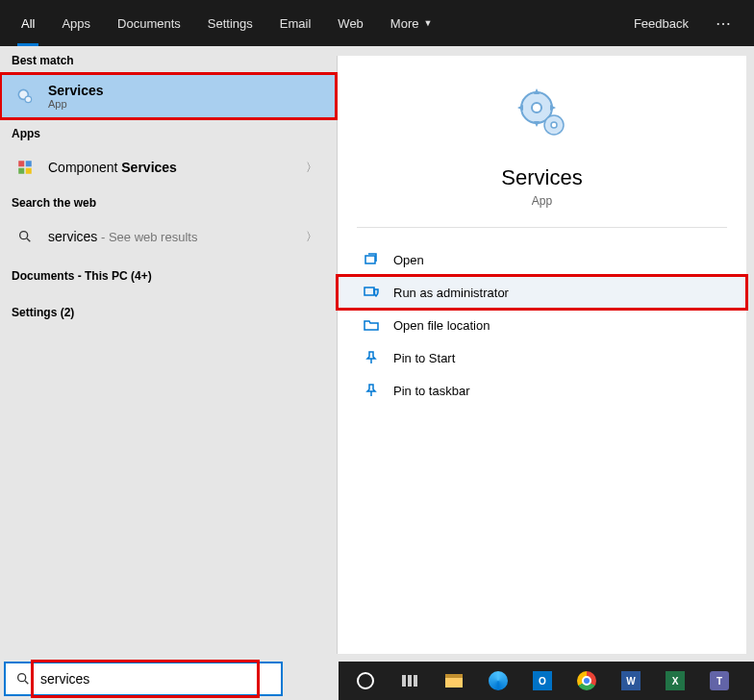 The width and height of the screenshot is (754, 700). I want to click on search-filter-tabs: All Apps Documents Settings Email Web Mo…, so click(377, 23).